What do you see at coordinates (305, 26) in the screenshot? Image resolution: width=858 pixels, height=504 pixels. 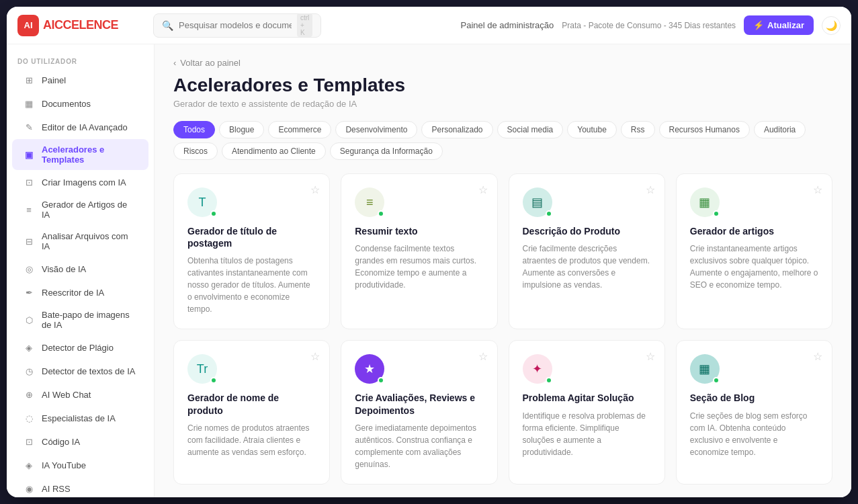 I see `search-shortcut: ctrl + K` at bounding box center [305, 26].